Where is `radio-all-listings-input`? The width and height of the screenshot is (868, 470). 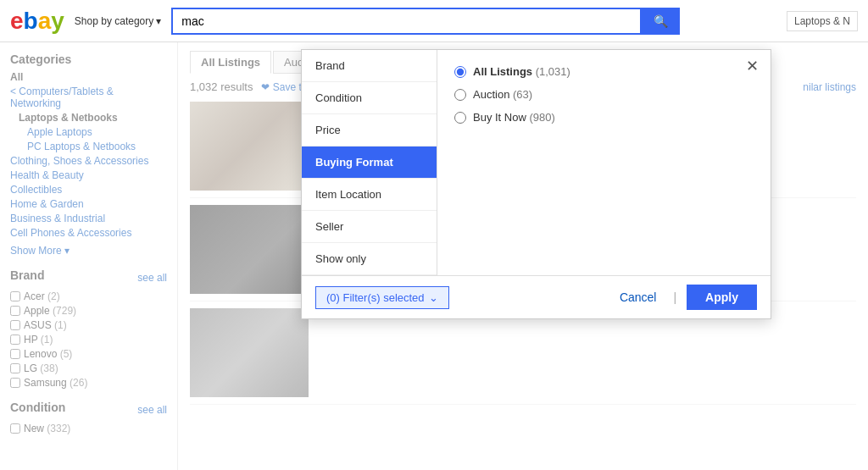
radio-all-listings-input is located at coordinates (460, 72).